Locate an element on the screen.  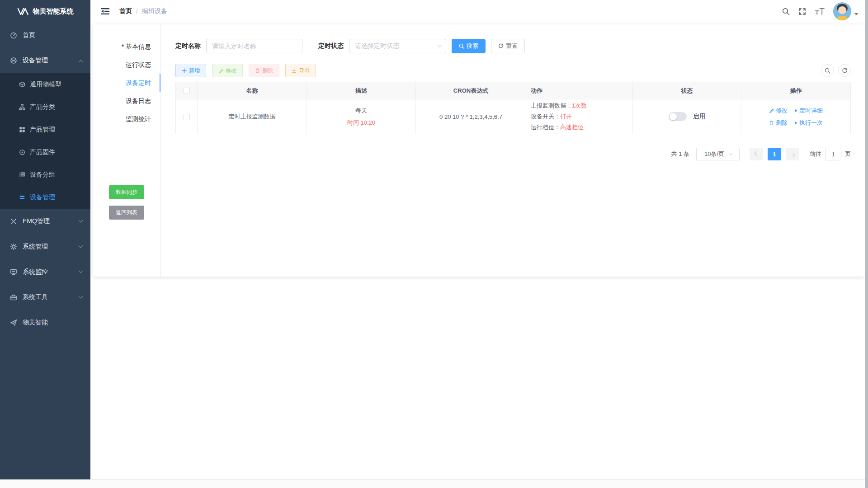
sidebar-collapse-icon is located at coordinates (105, 11).